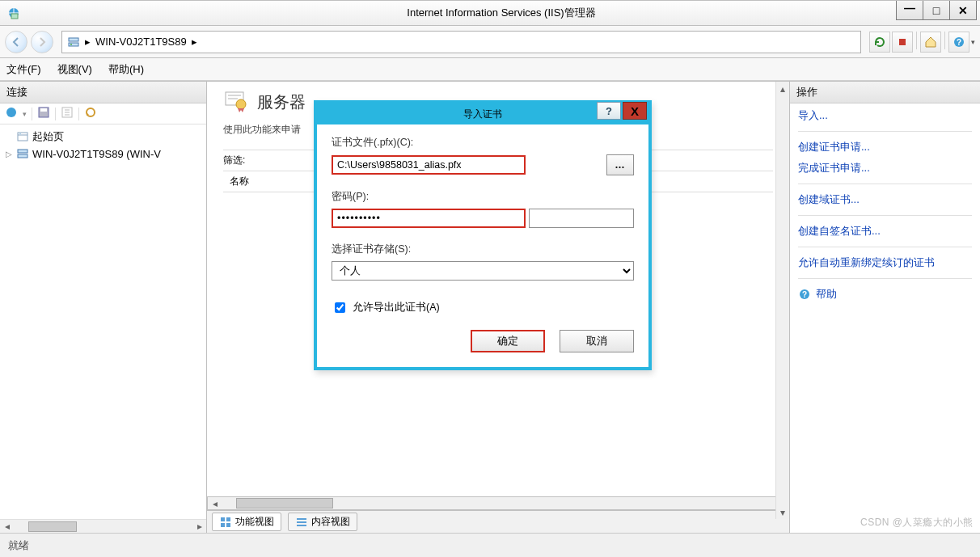 The image size is (980, 557). I want to click on tab-features: 功能视图, so click(247, 522).